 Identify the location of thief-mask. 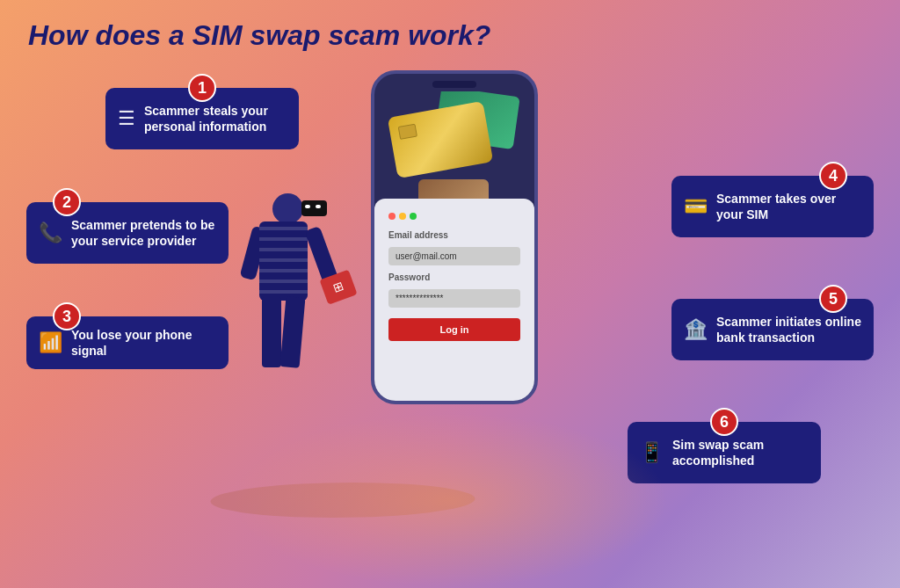
(315, 208).